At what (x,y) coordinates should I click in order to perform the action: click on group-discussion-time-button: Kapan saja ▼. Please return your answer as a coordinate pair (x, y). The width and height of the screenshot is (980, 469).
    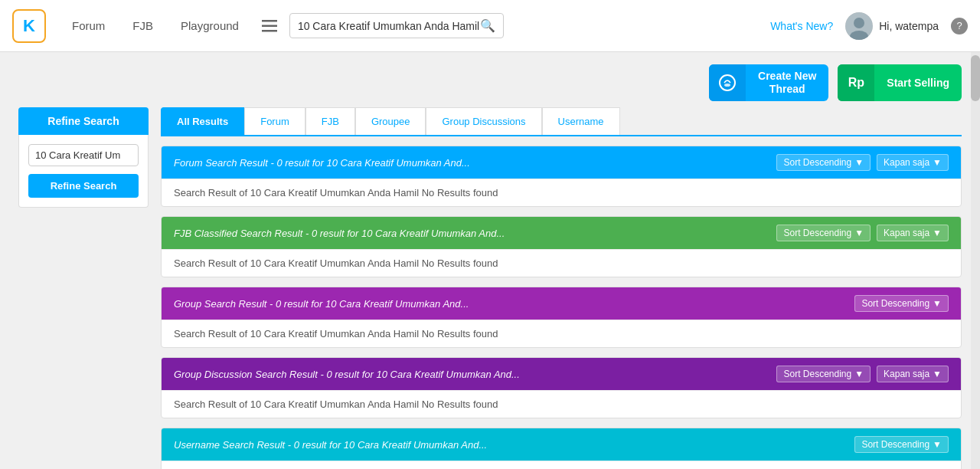
    Looking at the image, I should click on (913, 374).